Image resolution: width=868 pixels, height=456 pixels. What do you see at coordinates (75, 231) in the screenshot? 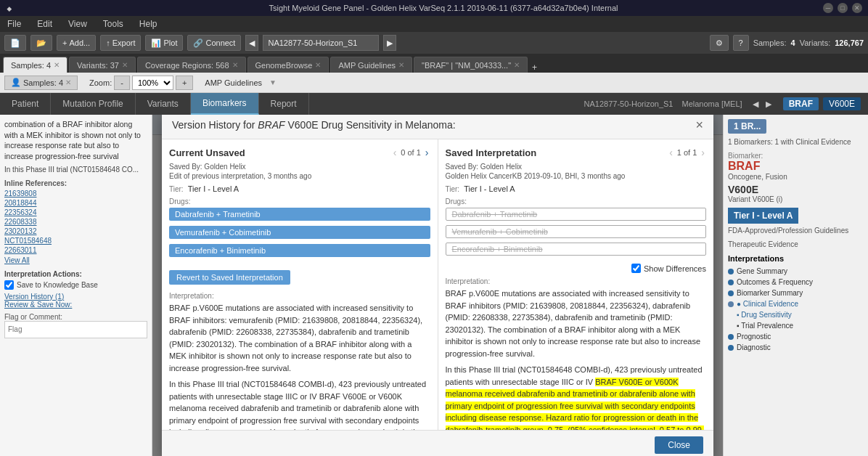
I see `ref-link-5: 23020132` at bounding box center [75, 231].